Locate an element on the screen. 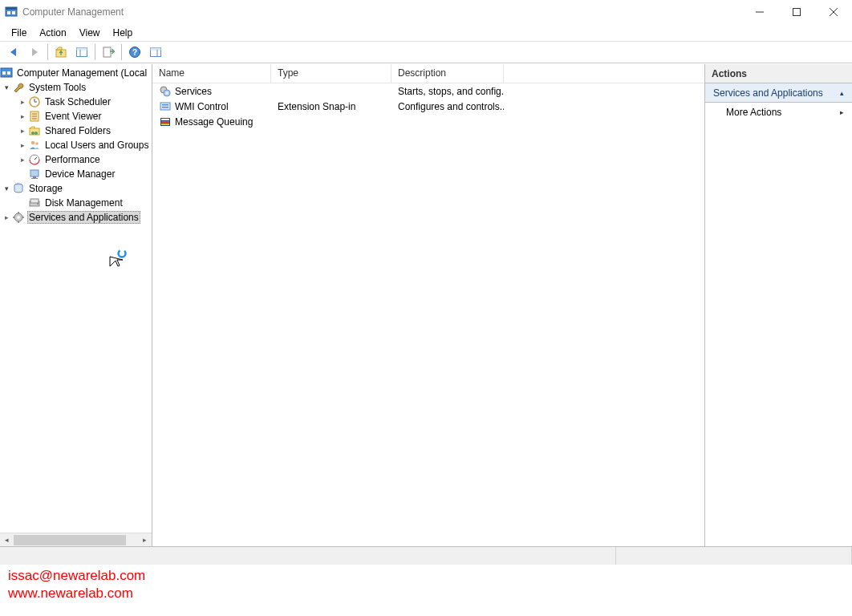  maximize-button is located at coordinates (797, 12).